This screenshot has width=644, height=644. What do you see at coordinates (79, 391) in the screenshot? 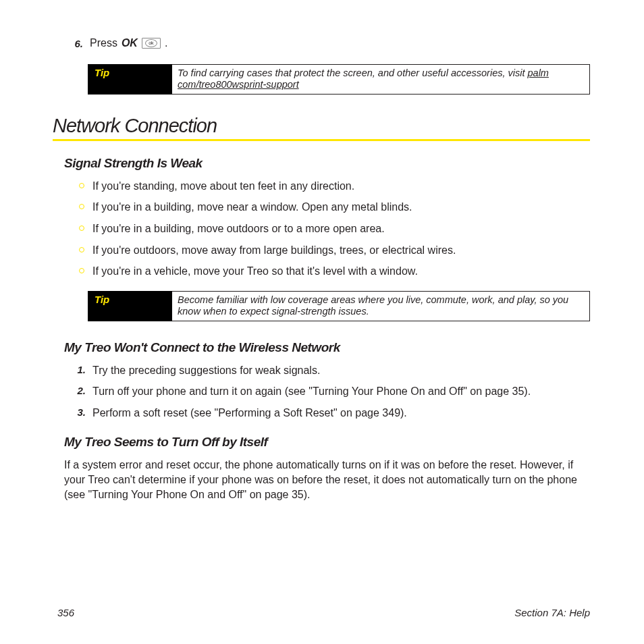
I see `step-number: 2.` at bounding box center [79, 391].